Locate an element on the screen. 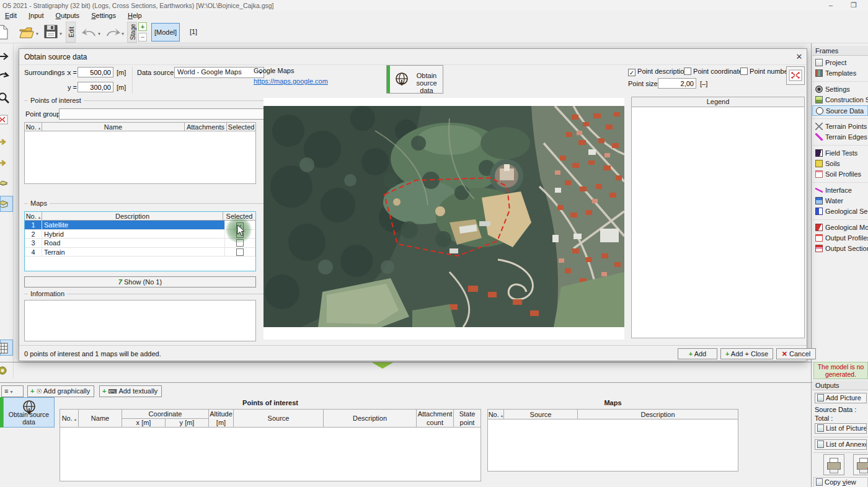  sidebar-item-interface: Interface is located at coordinates (840, 191).